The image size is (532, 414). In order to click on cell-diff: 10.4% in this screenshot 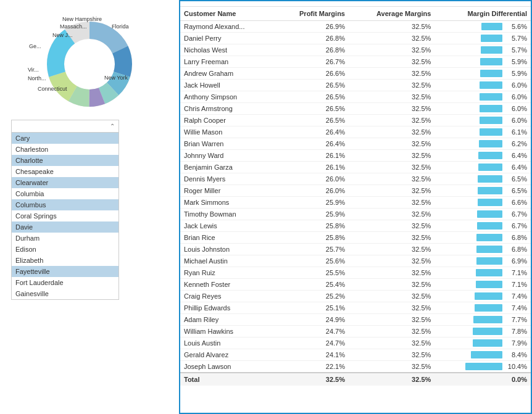, I will do `click(483, 367)`.